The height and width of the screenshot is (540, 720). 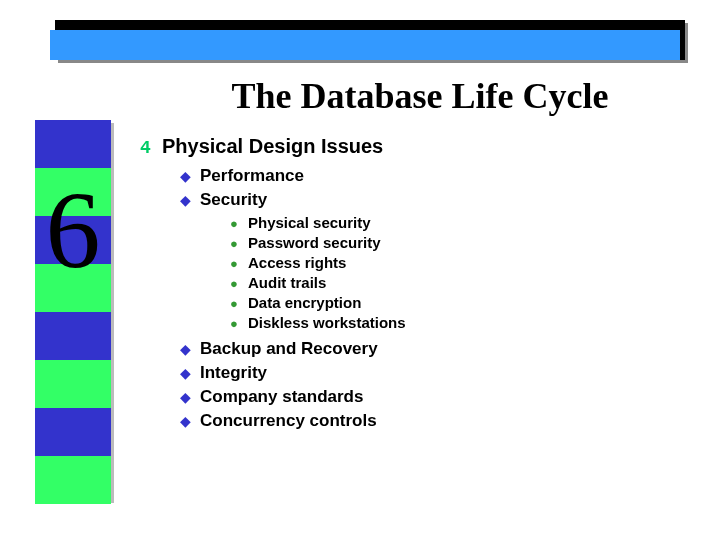 I want to click on item-text: Data encryption, so click(x=304, y=302).